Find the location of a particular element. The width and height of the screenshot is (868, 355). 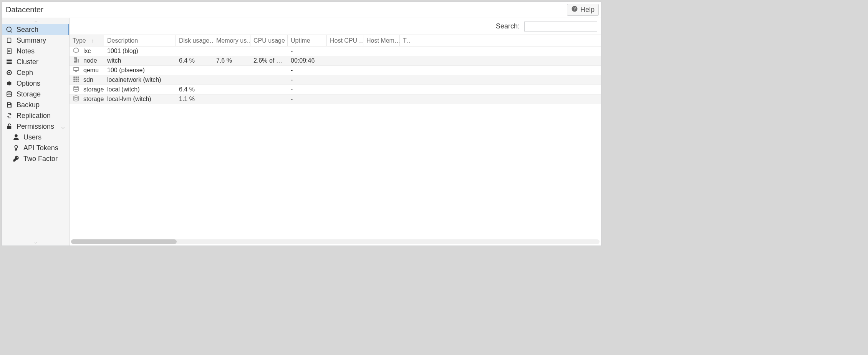

column-header-label: Memory us… is located at coordinates (234, 41).